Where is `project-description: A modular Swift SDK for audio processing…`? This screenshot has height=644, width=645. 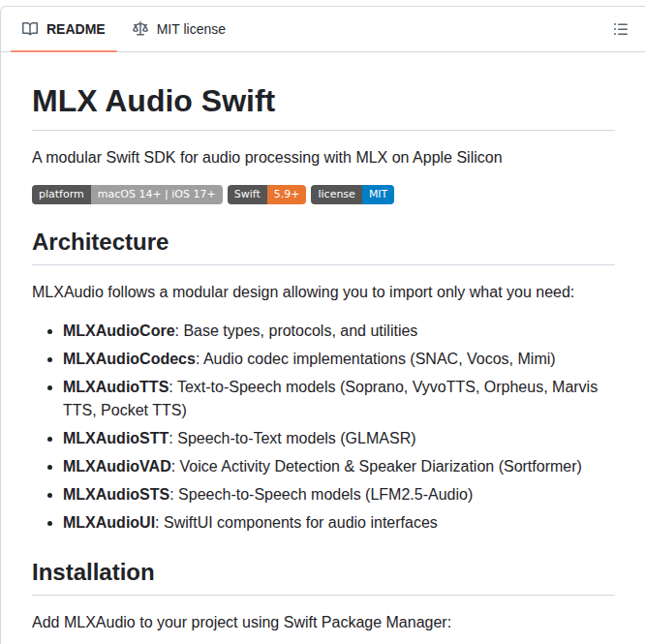
project-description: A modular Swift SDK for audio processing… is located at coordinates (323, 158).